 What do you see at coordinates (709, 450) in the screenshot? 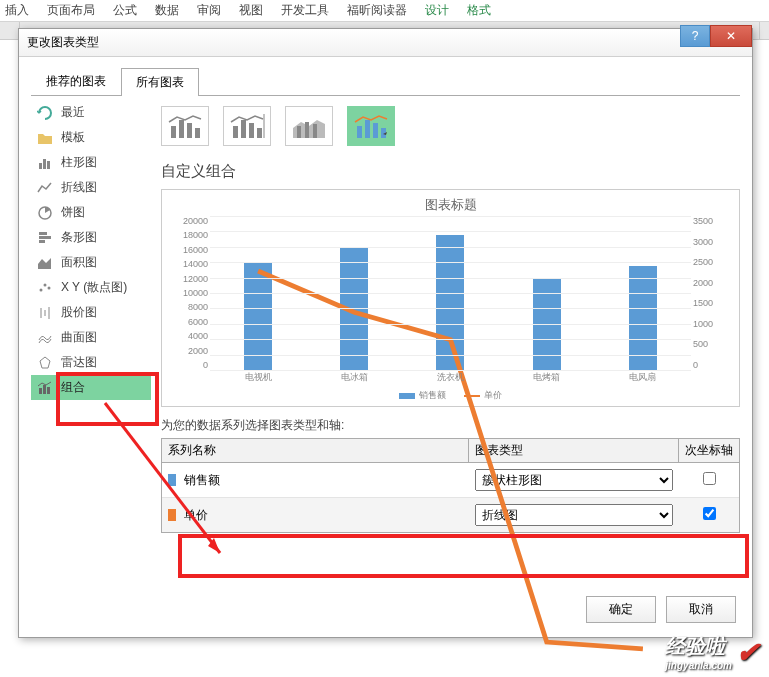
I see `header-secondary-axis: 次坐标轴` at bounding box center [709, 450].